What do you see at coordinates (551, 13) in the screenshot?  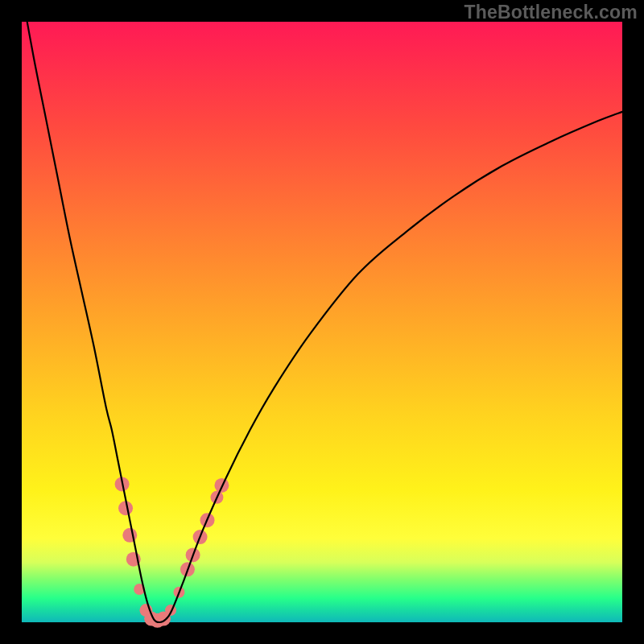 I see `watermark-text: TheBottleneck.com` at bounding box center [551, 13].